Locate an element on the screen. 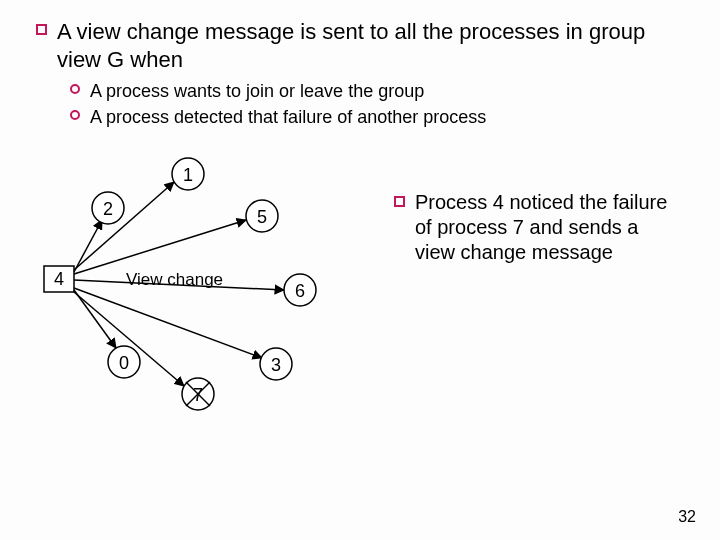  node-2: 2 is located at coordinates (108, 208).